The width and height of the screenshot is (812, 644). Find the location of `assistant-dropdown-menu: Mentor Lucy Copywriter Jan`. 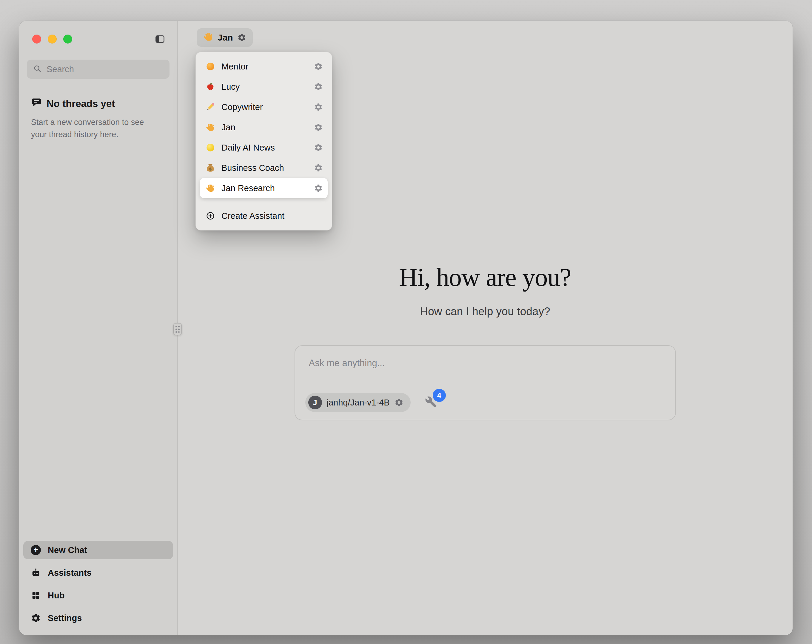

assistant-dropdown-menu: Mentor Lucy Copywriter Jan is located at coordinates (264, 141).